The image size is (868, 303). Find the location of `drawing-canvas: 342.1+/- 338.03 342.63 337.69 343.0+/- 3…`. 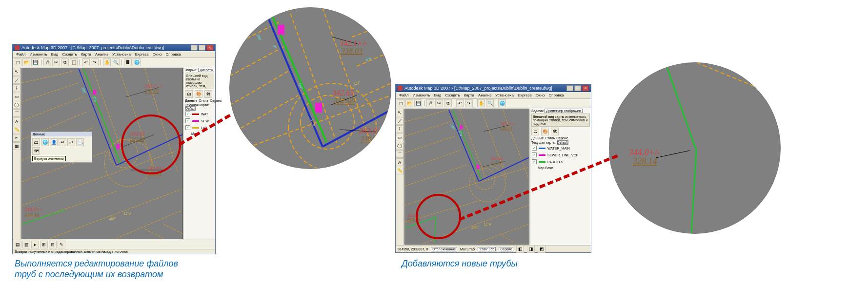

drawing-canvas: 342.1+/- 338.03 342.63 337.69 343.0+/- 3… is located at coordinates (102, 153).